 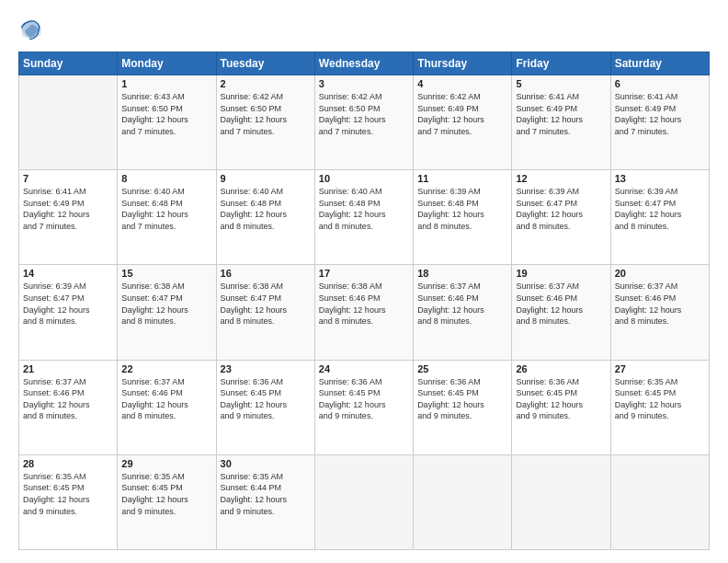 What do you see at coordinates (561, 273) in the screenshot?
I see `day-number: 19` at bounding box center [561, 273].